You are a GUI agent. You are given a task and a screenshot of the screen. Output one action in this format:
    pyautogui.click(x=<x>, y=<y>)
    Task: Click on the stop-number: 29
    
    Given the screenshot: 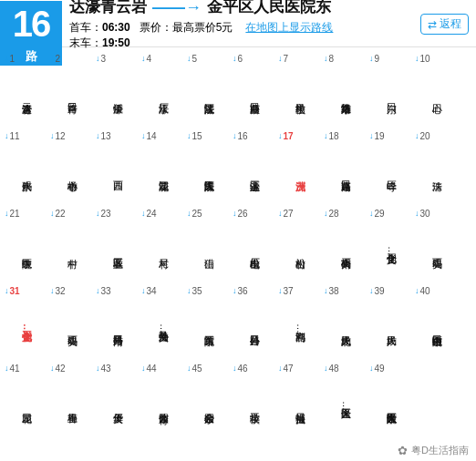 What is the action you would take?
    pyautogui.click(x=379, y=213)
    